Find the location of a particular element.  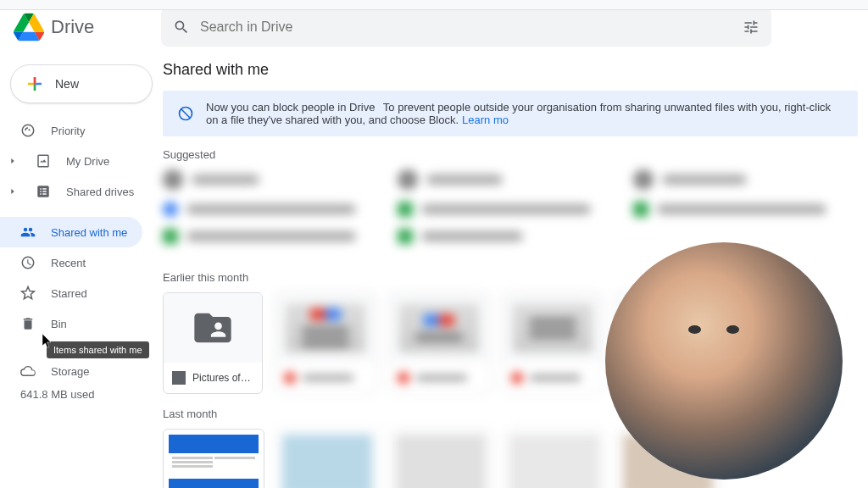

sidebar-item-label: My Drive is located at coordinates (88, 161).